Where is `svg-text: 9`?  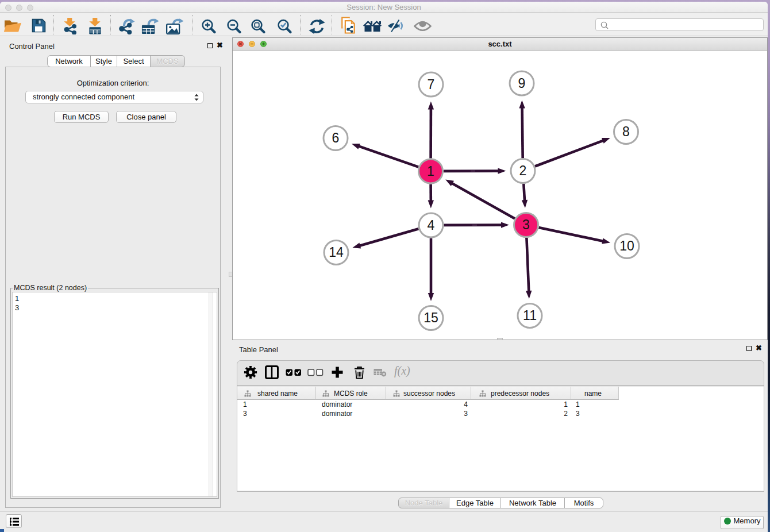
svg-text: 9 is located at coordinates (522, 83).